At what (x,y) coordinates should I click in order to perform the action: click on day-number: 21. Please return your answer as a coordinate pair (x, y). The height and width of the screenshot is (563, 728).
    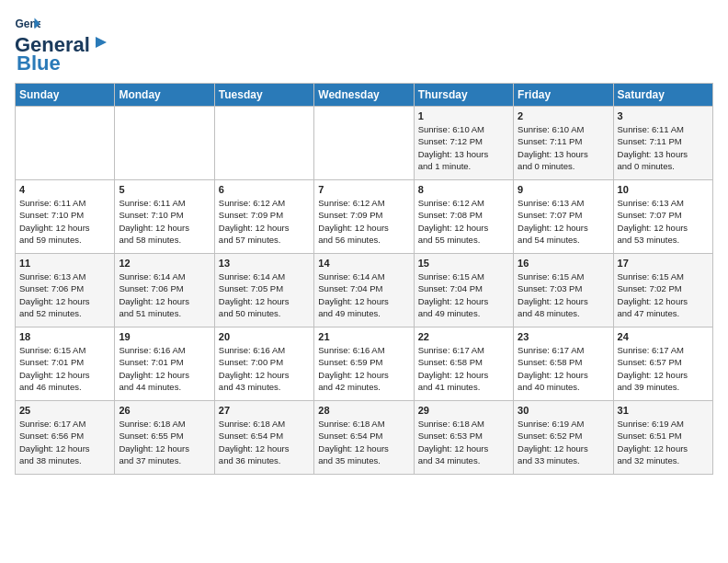
    Looking at the image, I should click on (364, 337).